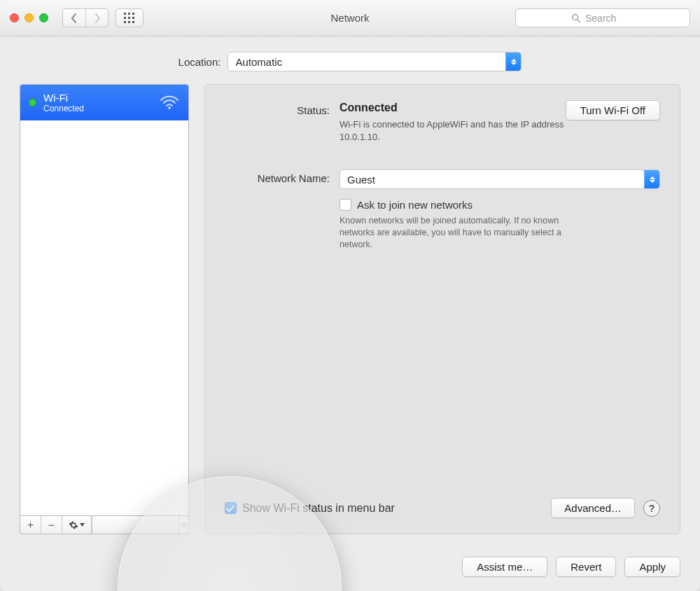 The image size is (700, 591). I want to click on zoom-button, so click(43, 18).